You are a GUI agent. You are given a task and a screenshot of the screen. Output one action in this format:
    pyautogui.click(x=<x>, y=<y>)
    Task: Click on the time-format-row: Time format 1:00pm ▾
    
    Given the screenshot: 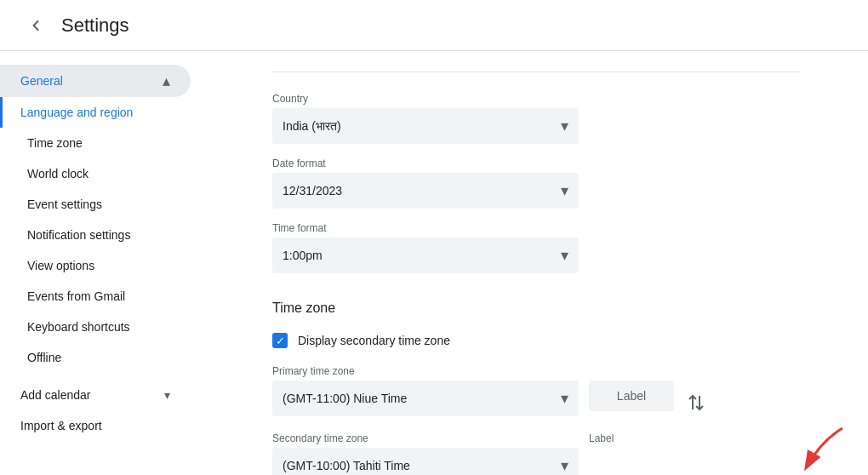 What is the action you would take?
    pyautogui.click(x=536, y=248)
    